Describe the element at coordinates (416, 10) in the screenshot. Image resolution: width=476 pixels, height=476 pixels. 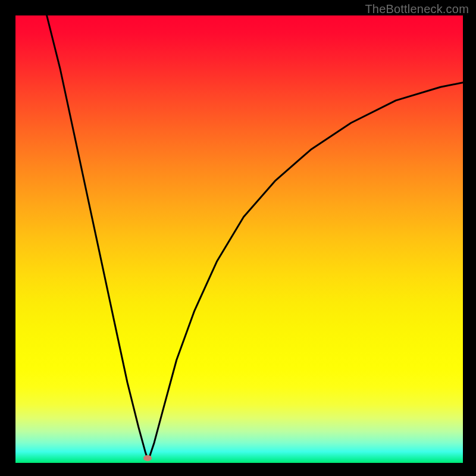
I see `watermark-text: TheBottleneck.com` at that location.